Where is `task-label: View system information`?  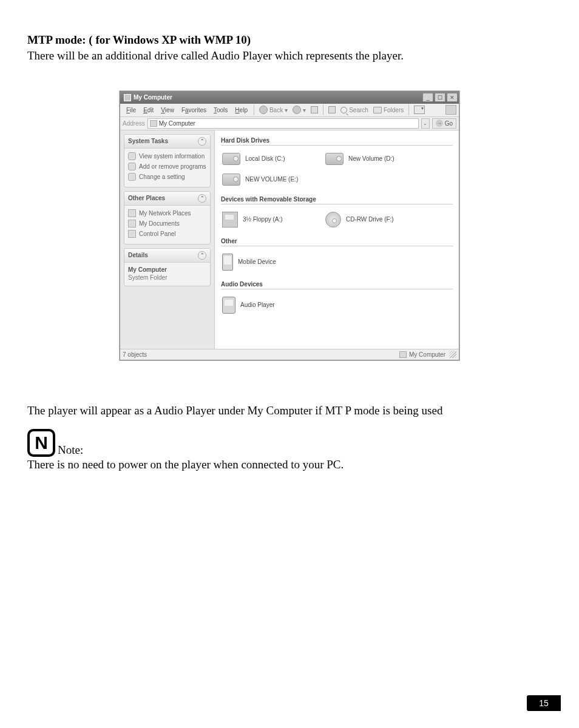
task-label: View system information is located at coordinates (172, 157).